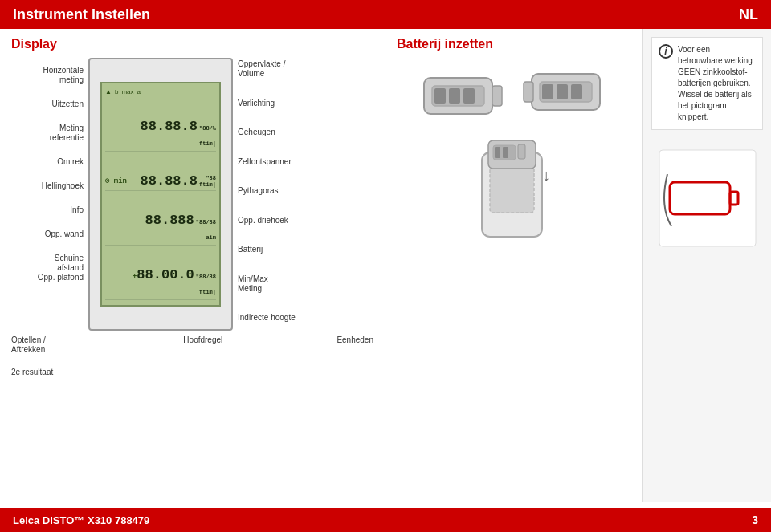  What do you see at coordinates (294, 318) in the screenshot?
I see `label-indirecte: Indirecte hoogte` at bounding box center [294, 318].